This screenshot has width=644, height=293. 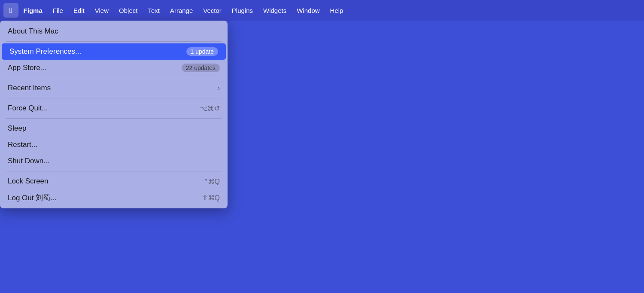 What do you see at coordinates (114, 68) in the screenshot?
I see `menu-item-app-store: App Store... 22 updates` at bounding box center [114, 68].